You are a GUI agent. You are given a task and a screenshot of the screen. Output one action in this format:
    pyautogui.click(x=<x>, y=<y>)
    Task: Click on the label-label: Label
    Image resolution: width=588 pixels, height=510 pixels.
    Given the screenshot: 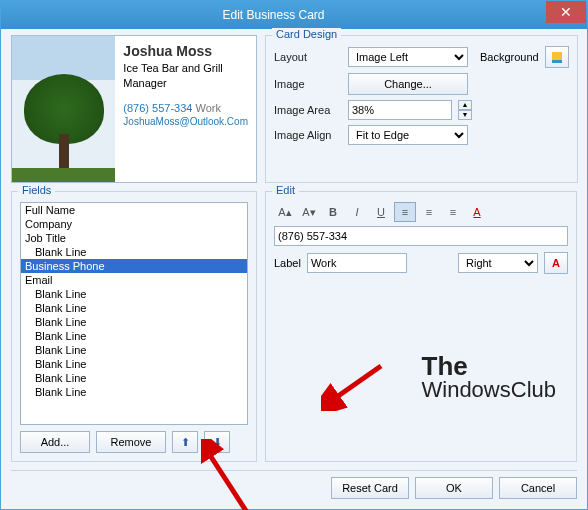 What is the action you would take?
    pyautogui.click(x=288, y=263)
    